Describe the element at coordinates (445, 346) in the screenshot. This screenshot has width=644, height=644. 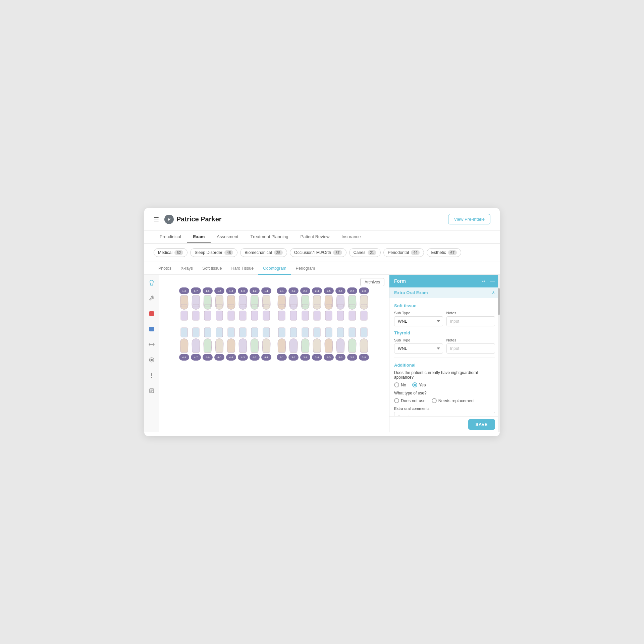
I see `thyroid-row: Sub Type WNL Notes` at that location.